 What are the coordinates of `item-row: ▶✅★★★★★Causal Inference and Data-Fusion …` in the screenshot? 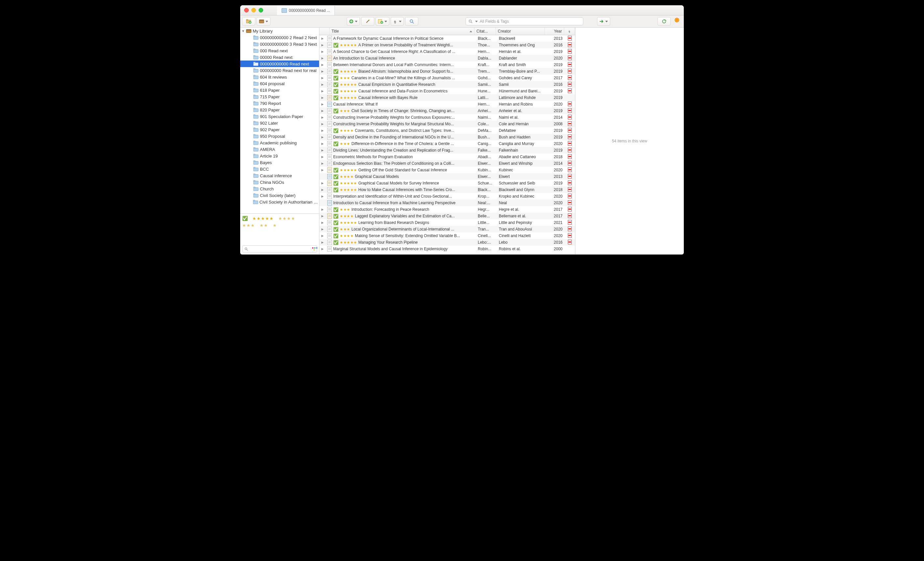 It's located at (447, 91).